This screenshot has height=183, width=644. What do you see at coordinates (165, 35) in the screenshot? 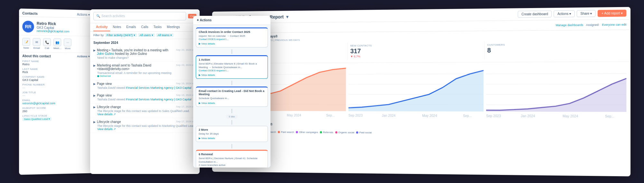
I see `filter-teams-dropdown: All teams ▾` at bounding box center [165, 35].